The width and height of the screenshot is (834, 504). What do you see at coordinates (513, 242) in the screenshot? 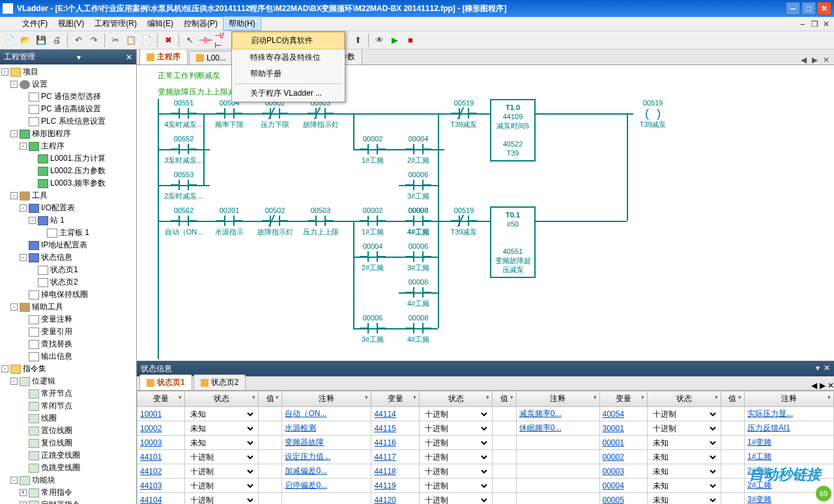
I see `timer-box: T0.1#50 40551变频故障超压减泵` at bounding box center [513, 242].